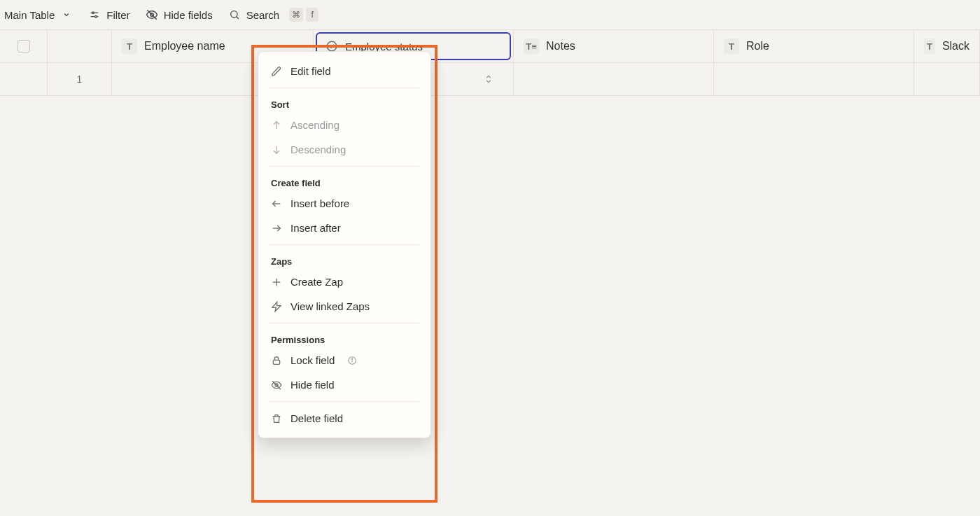 This screenshot has width=980, height=516. Describe the element at coordinates (344, 337) in the screenshot. I see `menu-section-permissions: Permissions` at that location.